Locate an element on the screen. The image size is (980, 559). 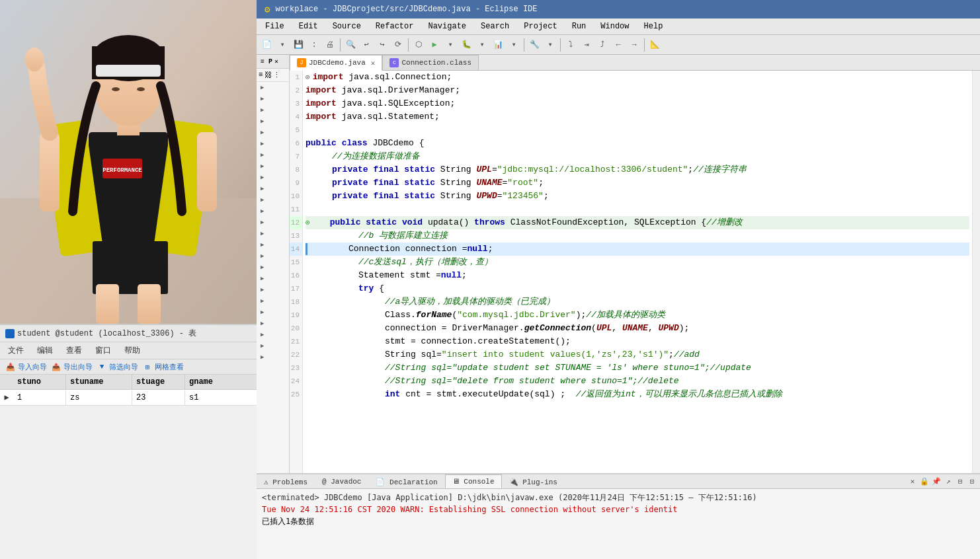
tree-item-11: ▶ is located at coordinates (272, 200).